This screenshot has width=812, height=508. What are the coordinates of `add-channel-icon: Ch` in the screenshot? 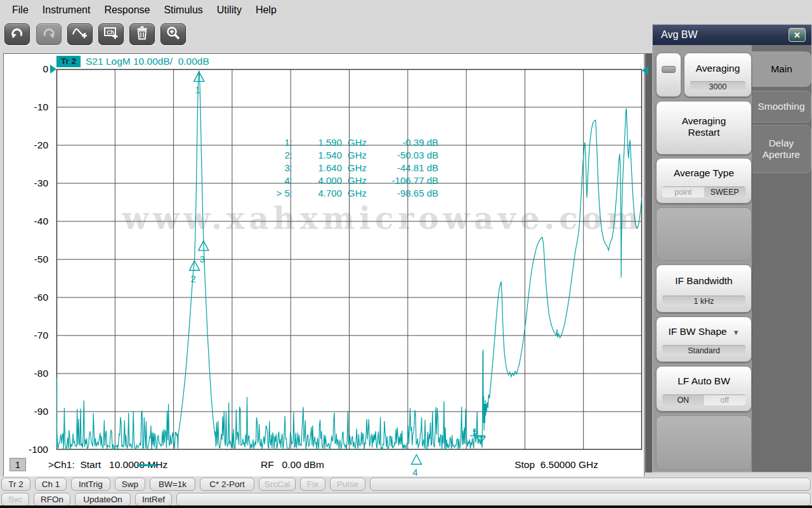 It's located at (111, 34).